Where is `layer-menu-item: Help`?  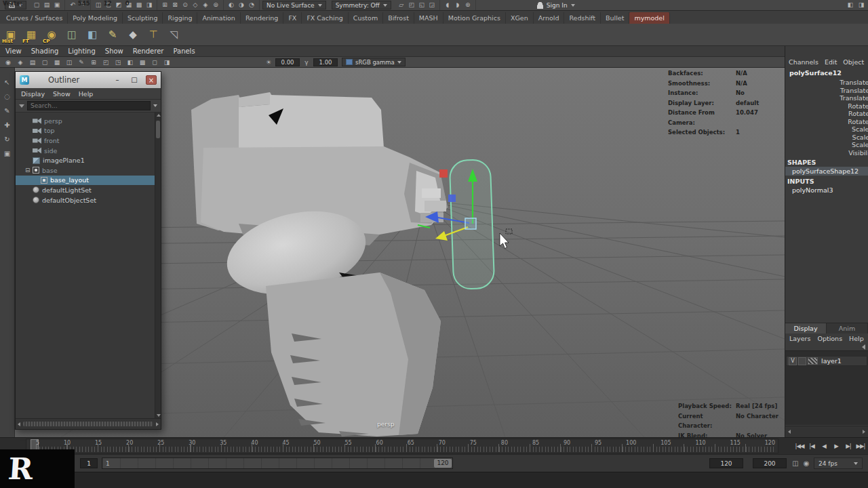 layer-menu-item: Help is located at coordinates (856, 339).